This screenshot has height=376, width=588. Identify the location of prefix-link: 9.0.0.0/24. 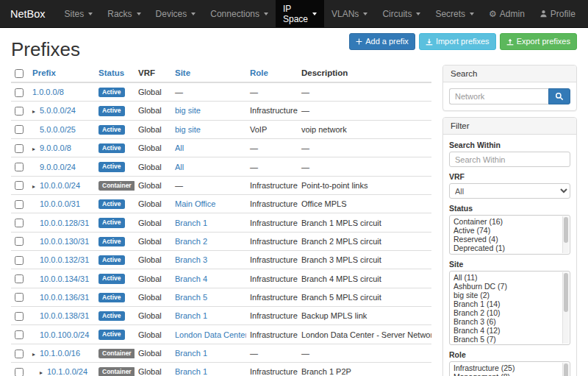
(57, 167).